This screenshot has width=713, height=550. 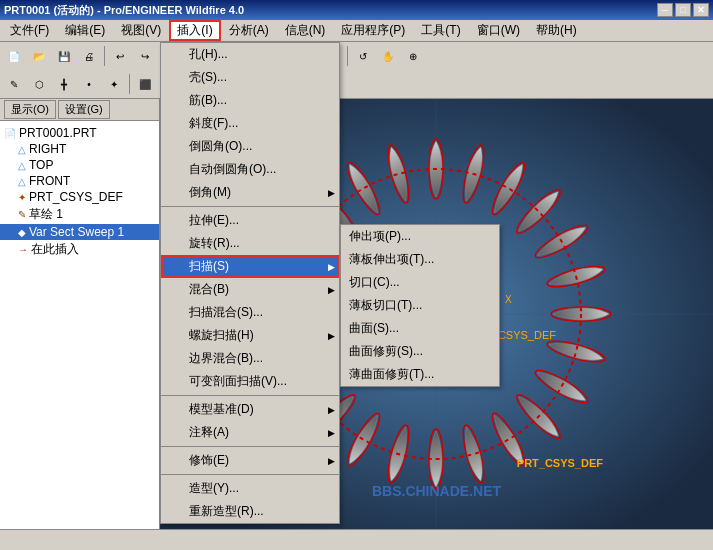 What do you see at coordinates (683, 10) in the screenshot?
I see `maximize-button: □` at bounding box center [683, 10].